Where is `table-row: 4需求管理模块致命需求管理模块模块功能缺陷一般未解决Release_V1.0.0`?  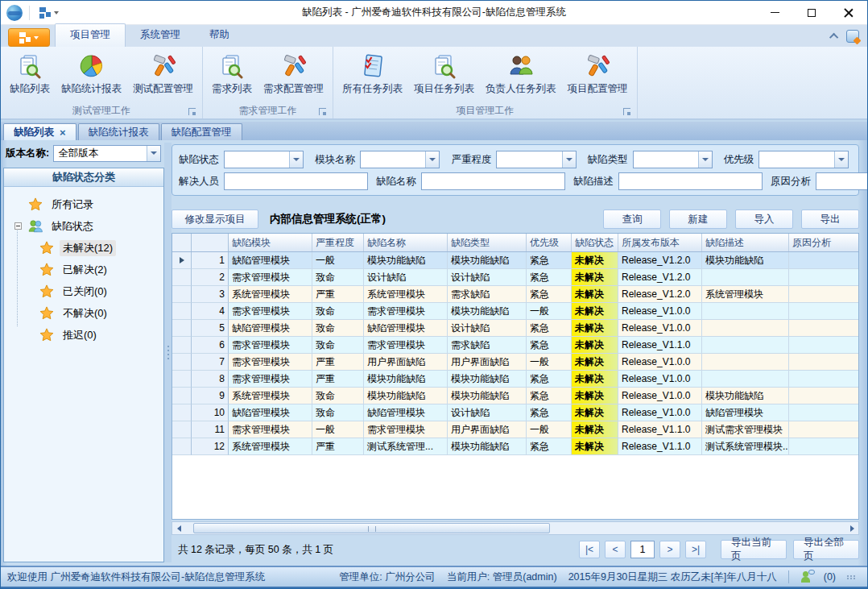
table-row: 4需求管理模块致命需求管理模块模块功能缺陷一般未解决Release_V1.0.0 is located at coordinates (515, 311).